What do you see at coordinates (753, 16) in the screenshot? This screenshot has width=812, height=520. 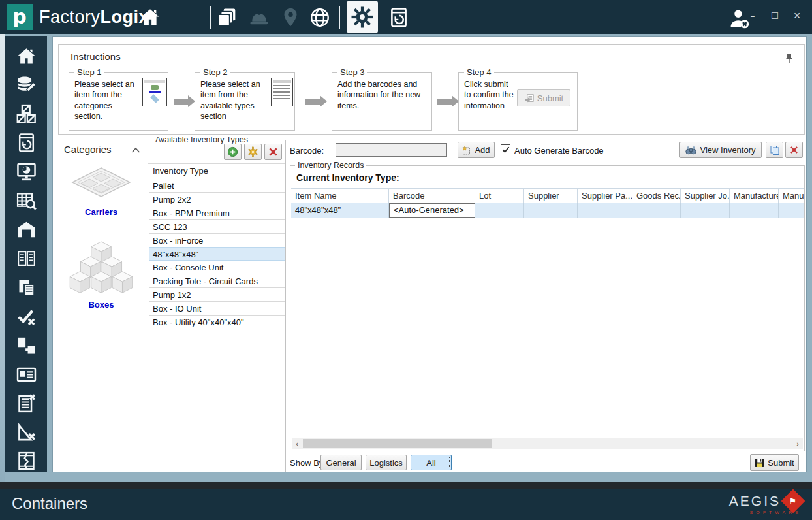 I see `minimize-button: –` at bounding box center [753, 16].